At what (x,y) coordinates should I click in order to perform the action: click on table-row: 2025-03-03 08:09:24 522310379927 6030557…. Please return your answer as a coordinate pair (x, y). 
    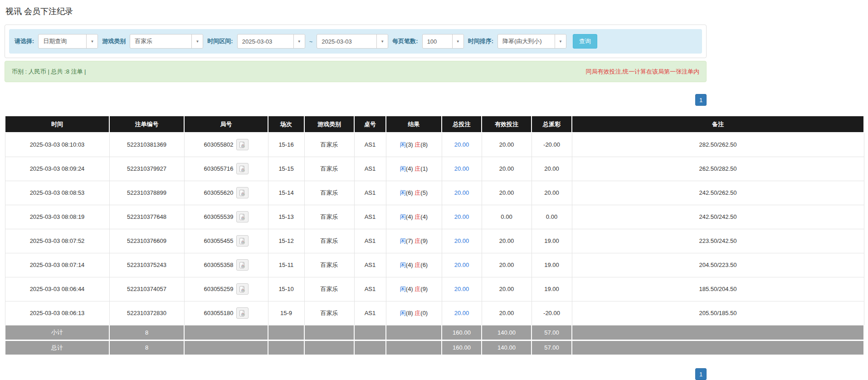
    Looking at the image, I should click on (434, 169).